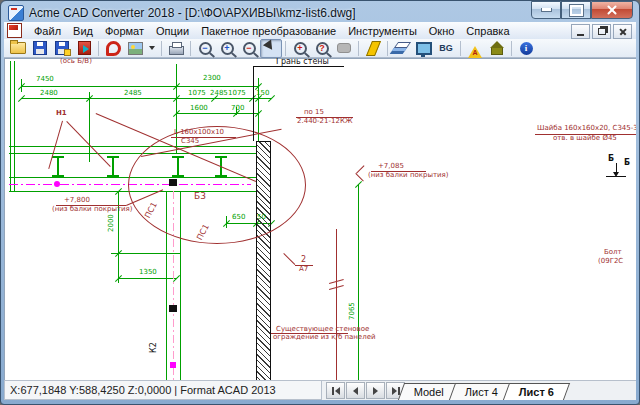 This screenshot has height=405, width=640. I want to click on wall-edge-line, so click(336, 304).